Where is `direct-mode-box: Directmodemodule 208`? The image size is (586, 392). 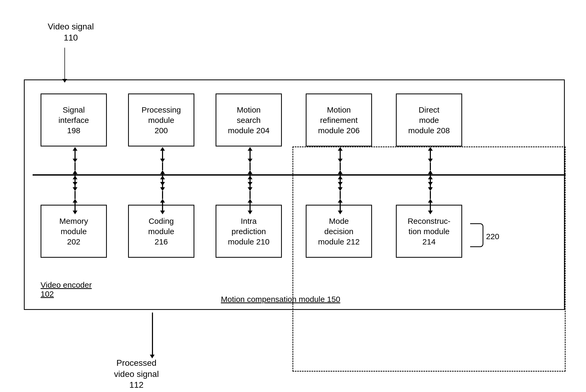
direct-mode-box: Directmodemodule 208 is located at coordinates (429, 120).